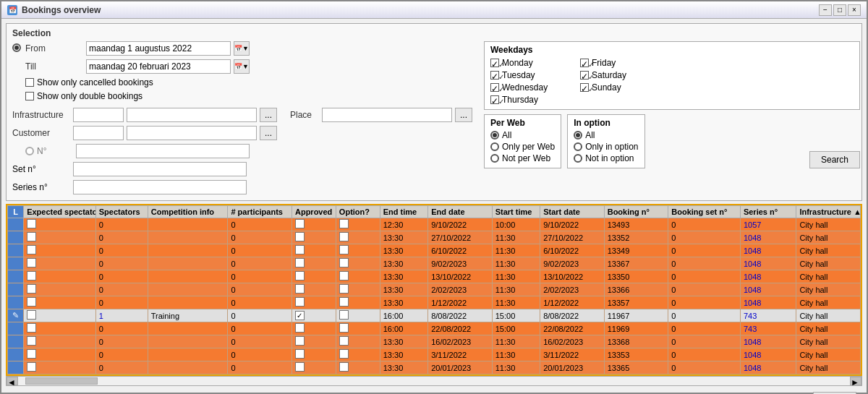  What do you see at coordinates (434, 355) in the screenshot?
I see `table-row: 0013:303/11/202211:303/11/20221335301048…` at bounding box center [434, 355].